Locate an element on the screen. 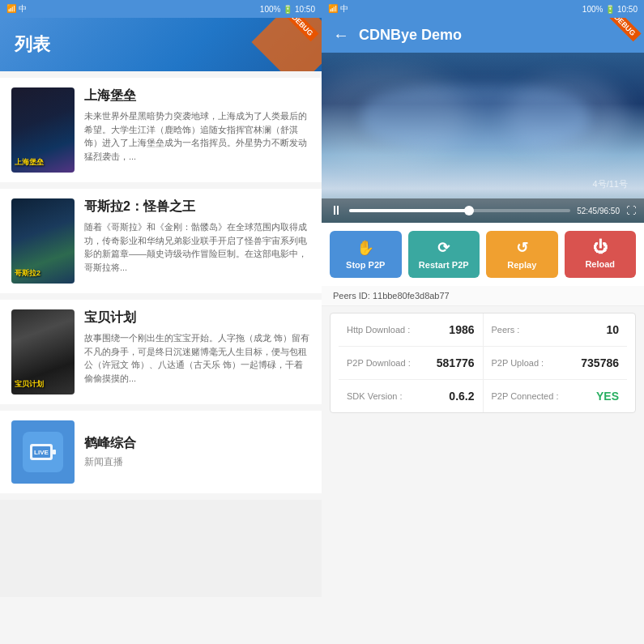 The height and width of the screenshot is (644, 644). progress-fill is located at coordinates (409, 211).